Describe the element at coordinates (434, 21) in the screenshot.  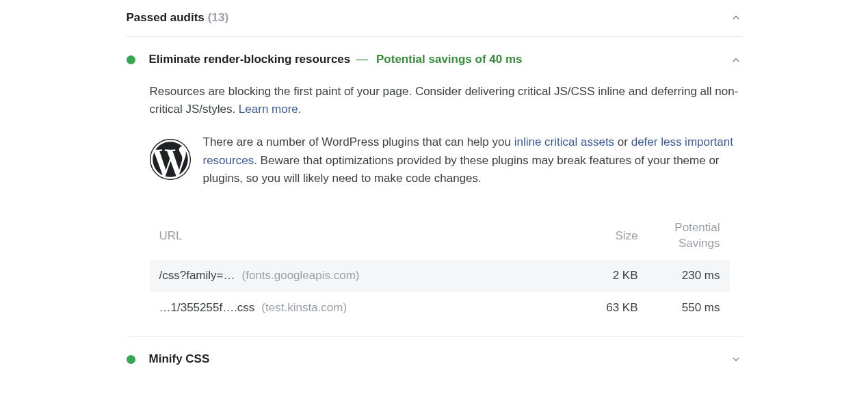
I see `passed-audits-header: Passed audits (13)` at that location.